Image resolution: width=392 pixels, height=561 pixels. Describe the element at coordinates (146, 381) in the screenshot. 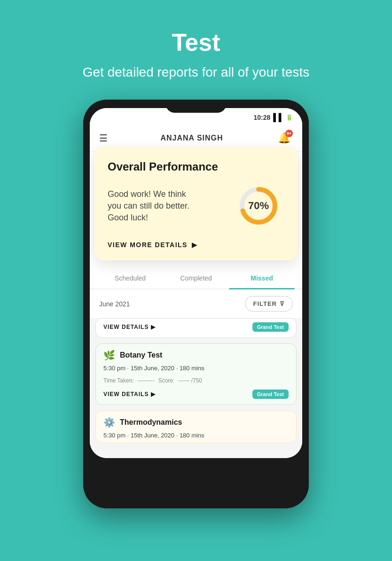

I see `botany-time-taken-value: ---------` at that location.